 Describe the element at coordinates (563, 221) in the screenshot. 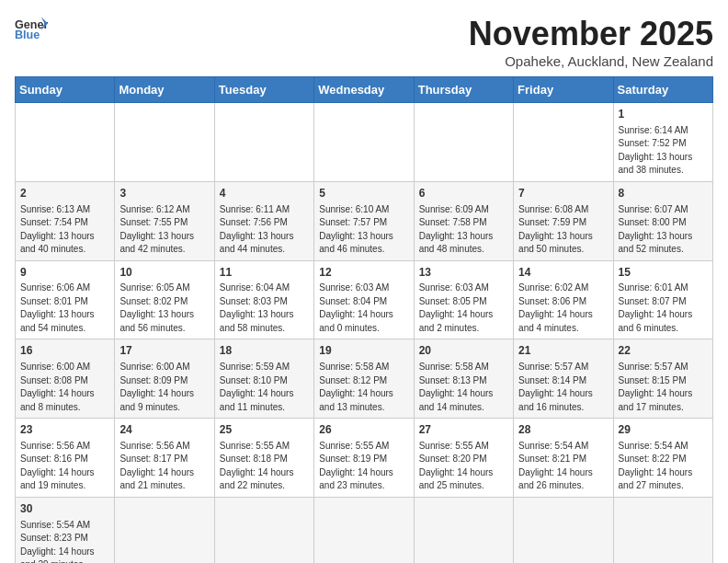

I see `calendar-cell: 7Sunrise: 6:08 AM Sunset: 7:59 PM Daylig…` at that location.